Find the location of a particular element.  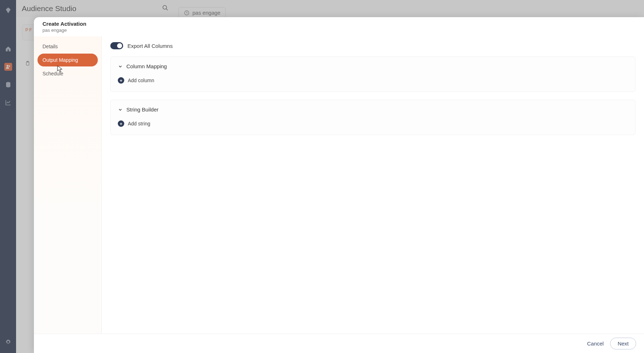

column-mapping-title: Column Mapping is located at coordinates (146, 66).